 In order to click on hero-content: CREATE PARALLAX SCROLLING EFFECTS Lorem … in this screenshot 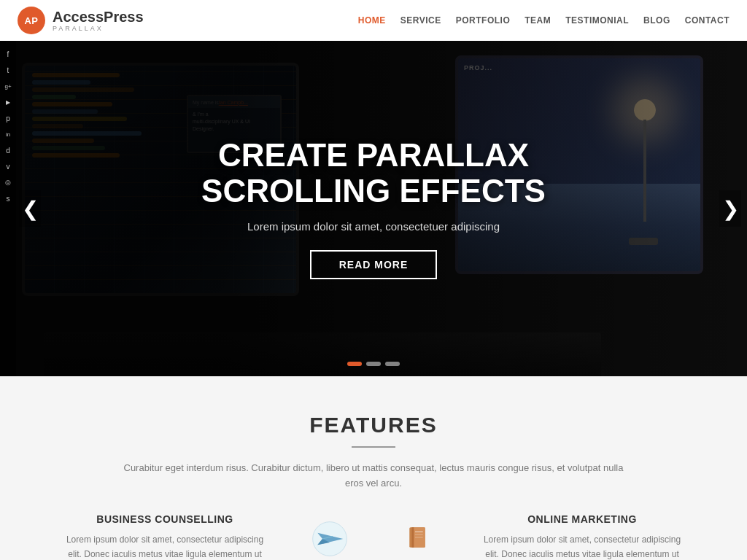, I will do `click(374, 209)`.